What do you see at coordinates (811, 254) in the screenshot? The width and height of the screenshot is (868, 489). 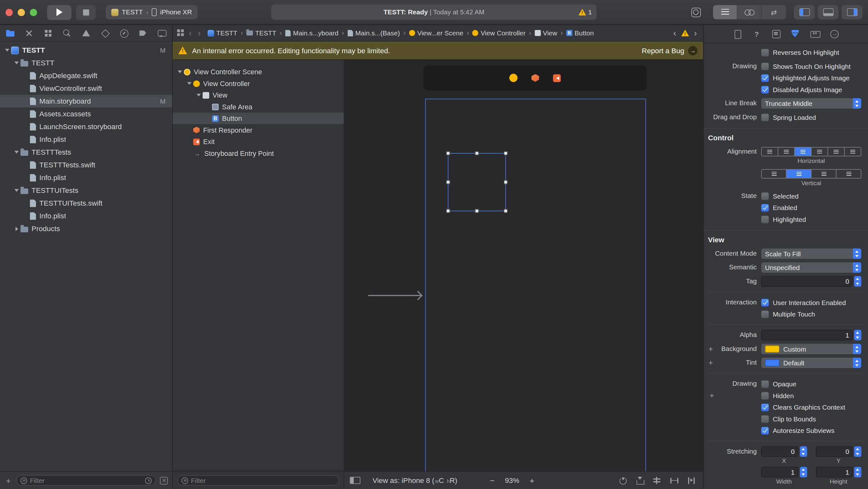 I see `popup-button: Scale To Fill` at bounding box center [811, 254].